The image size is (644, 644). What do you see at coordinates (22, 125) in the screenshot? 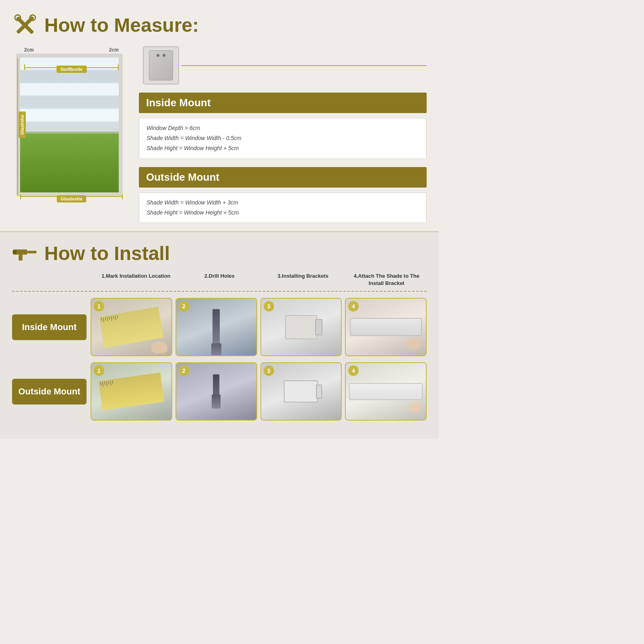
I see `glashohe-label: Glashöhe` at bounding box center [22, 125].